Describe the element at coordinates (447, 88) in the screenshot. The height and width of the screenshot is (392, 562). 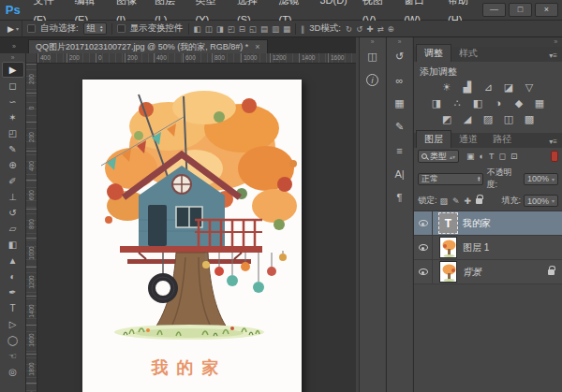
I see `brightness-contrast-icon: ☀` at that location.